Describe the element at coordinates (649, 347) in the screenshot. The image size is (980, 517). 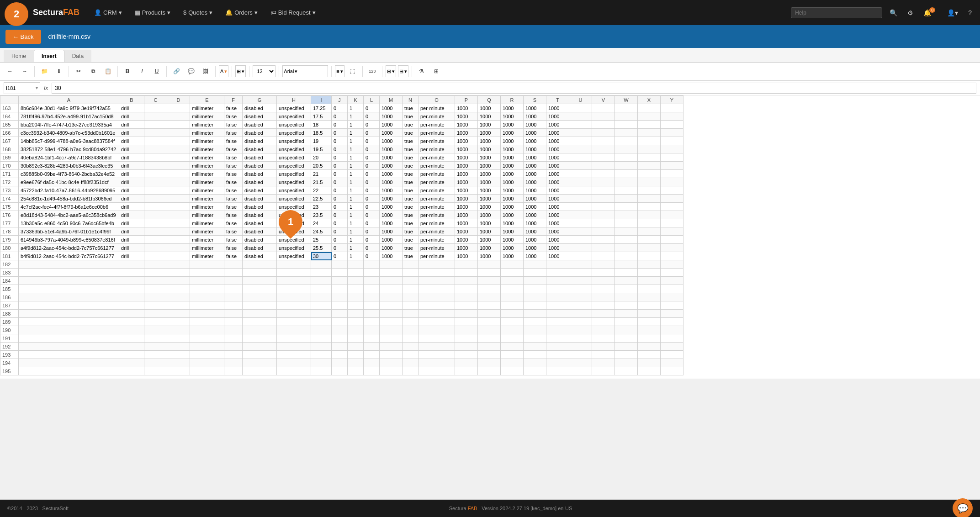
I see `cell-X192` at that location.